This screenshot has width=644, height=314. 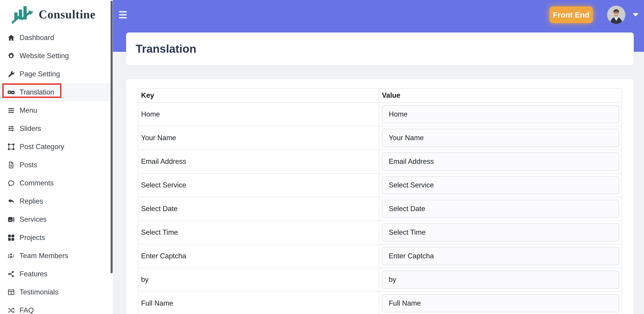 I want to click on sidebar-item-translation: A Translation, so click(x=56, y=92).